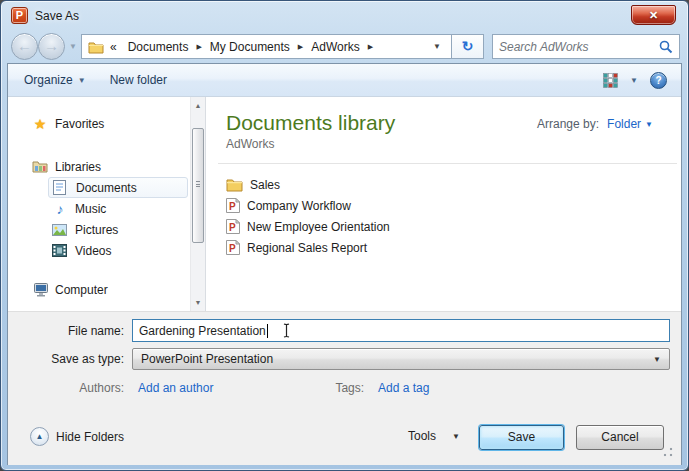 The width and height of the screenshot is (689, 471). Describe the element at coordinates (40, 290) in the screenshot. I see `computer-icon` at that location.